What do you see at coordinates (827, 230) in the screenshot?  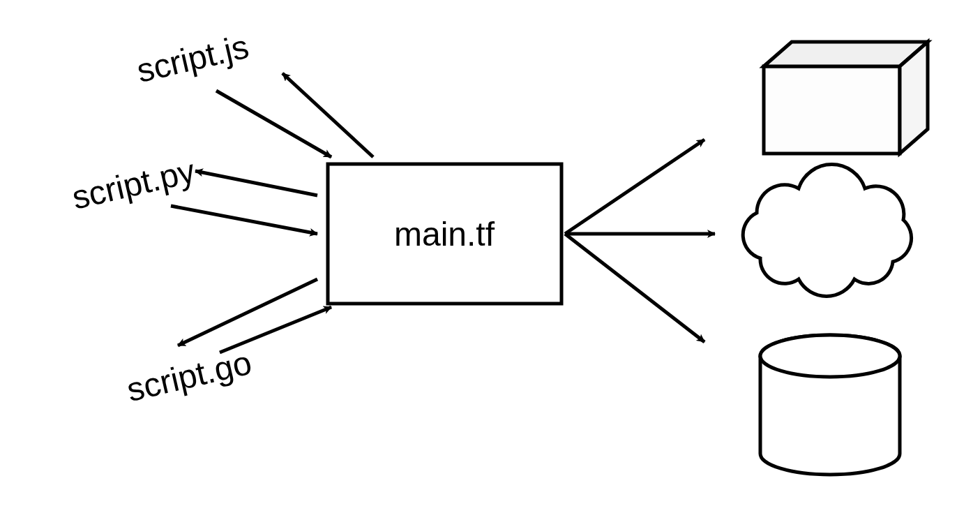 I see `cloud-icon` at bounding box center [827, 230].